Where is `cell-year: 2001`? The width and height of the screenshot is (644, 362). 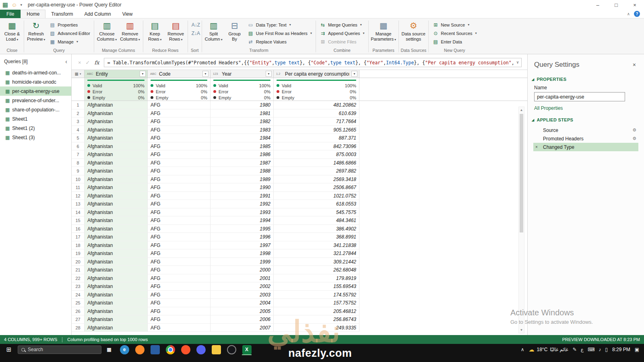
cell-year: 2001 is located at coordinates (242, 278).